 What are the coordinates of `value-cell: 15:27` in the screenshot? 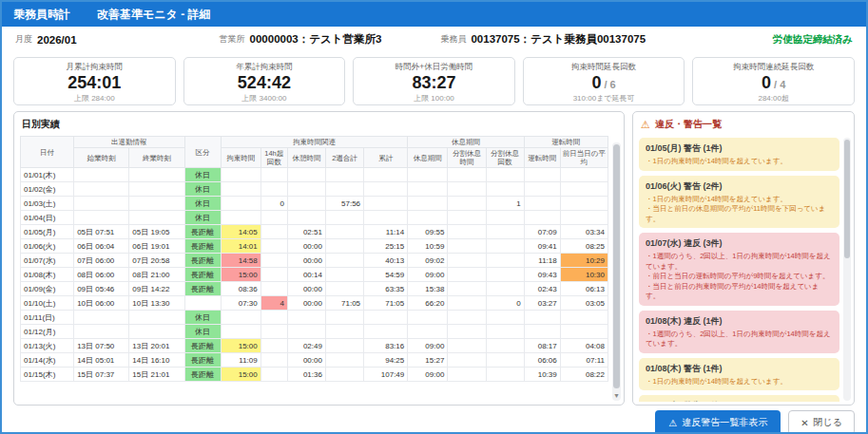 It's located at (428, 361).